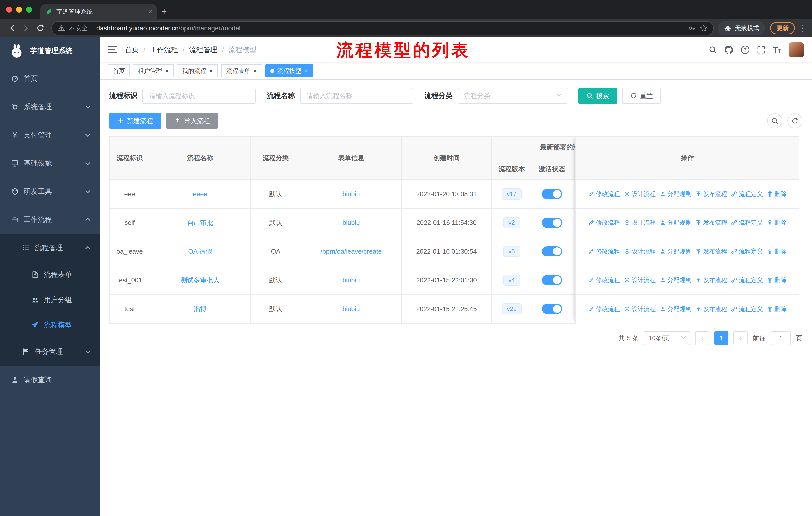  I want to click on process-name-link: 测试多审批人, so click(200, 280).